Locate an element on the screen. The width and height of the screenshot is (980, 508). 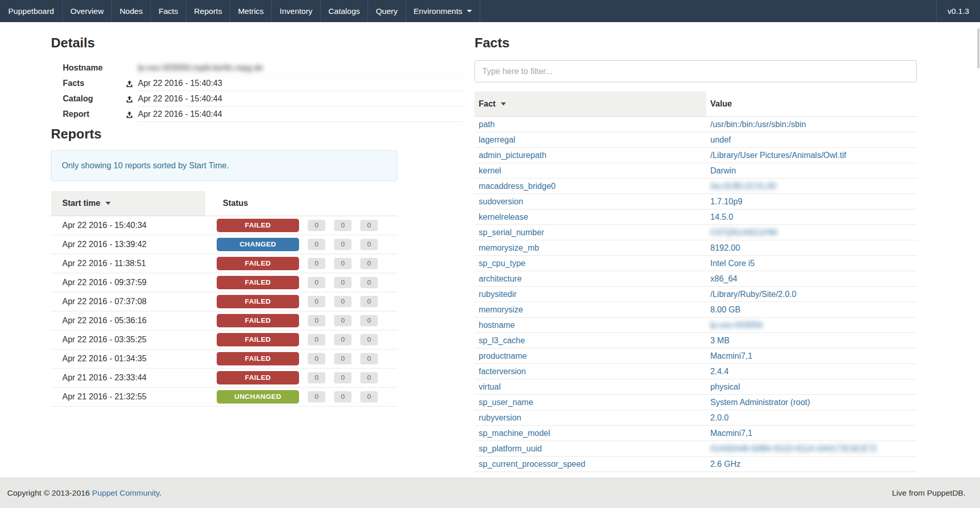
fact-value-link: Darwin is located at coordinates (723, 171).